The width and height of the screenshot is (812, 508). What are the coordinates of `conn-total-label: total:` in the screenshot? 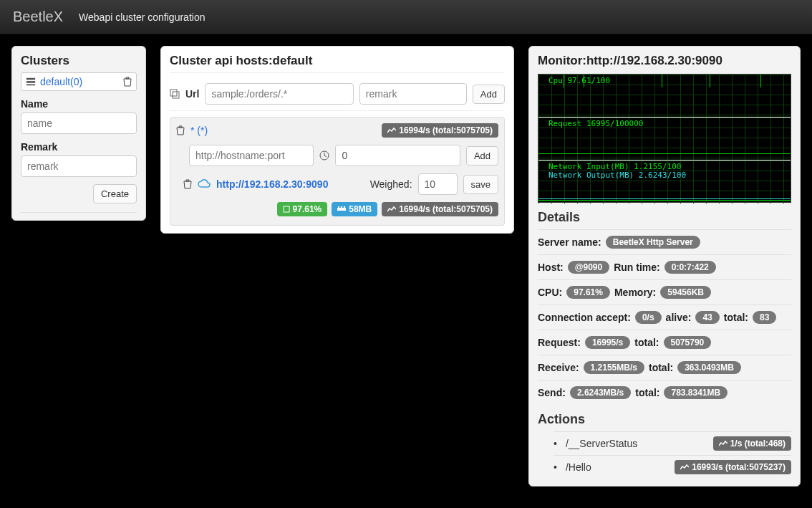 It's located at (736, 317).